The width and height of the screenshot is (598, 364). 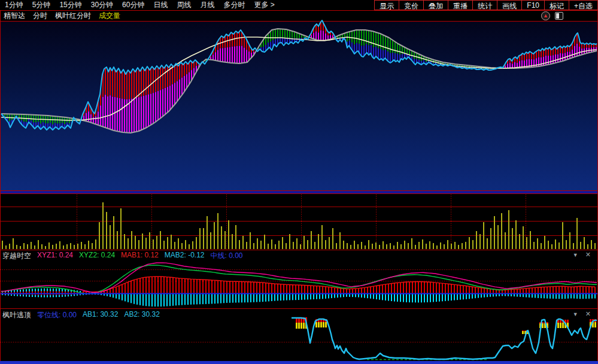 What do you see at coordinates (55, 256) in the screenshot?
I see `indicator-field: XYZ1: 0.24` at bounding box center [55, 256].